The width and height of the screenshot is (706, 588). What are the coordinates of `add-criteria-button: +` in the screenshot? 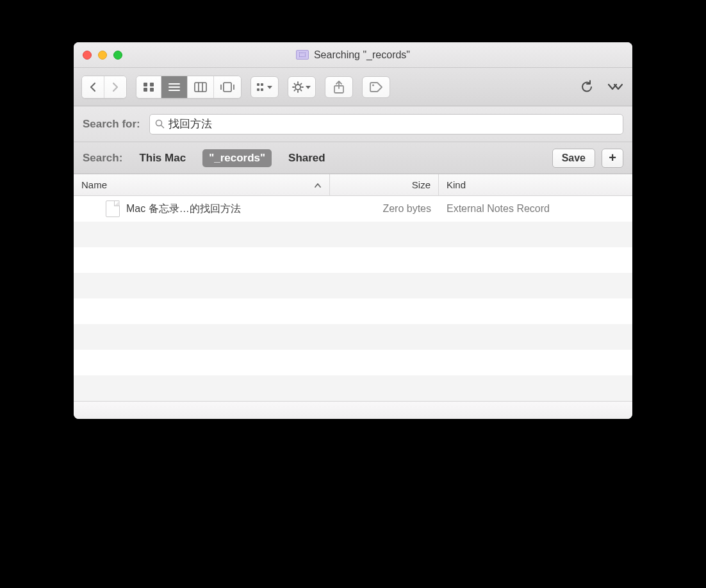 It's located at (612, 158).